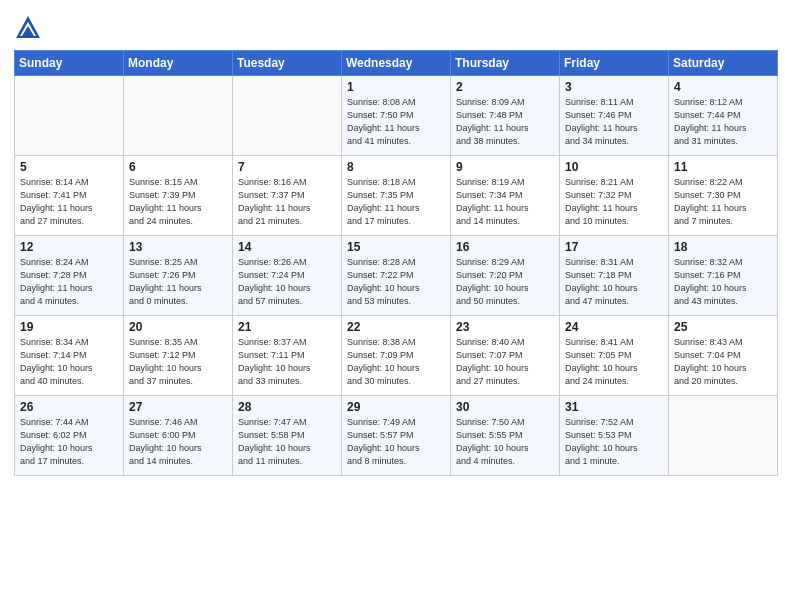 The image size is (792, 612). Describe the element at coordinates (178, 202) in the screenshot. I see `day-info: Sunrise: 8:15 AM Sunset: 7:39 PM Dayligh…` at that location.